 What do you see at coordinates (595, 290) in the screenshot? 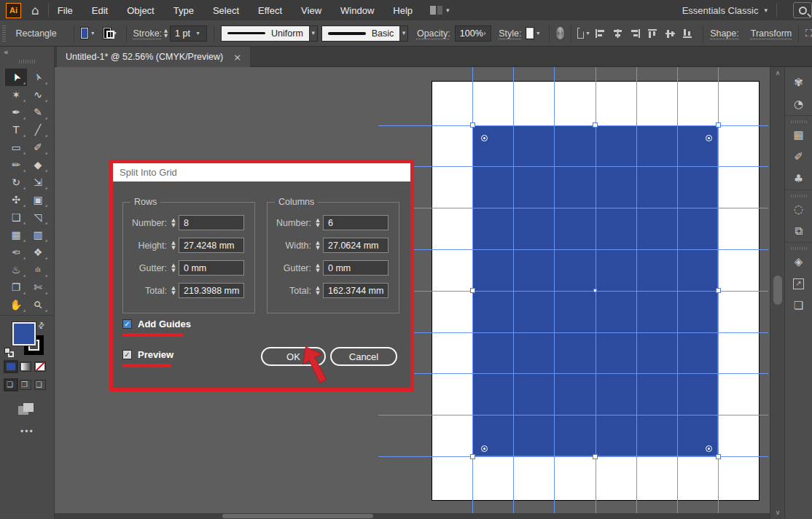
I see `center-point-handle` at bounding box center [595, 290].